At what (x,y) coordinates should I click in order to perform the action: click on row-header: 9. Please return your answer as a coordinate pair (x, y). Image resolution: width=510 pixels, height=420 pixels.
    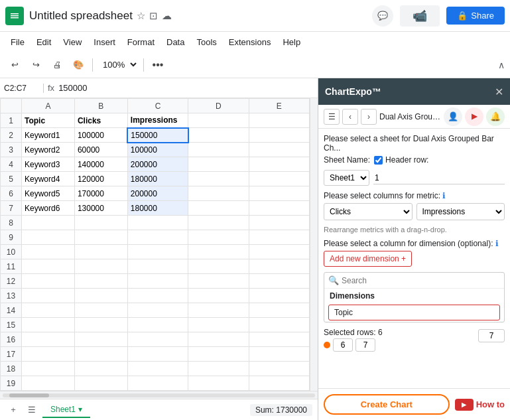
    Looking at the image, I should click on (11, 238).